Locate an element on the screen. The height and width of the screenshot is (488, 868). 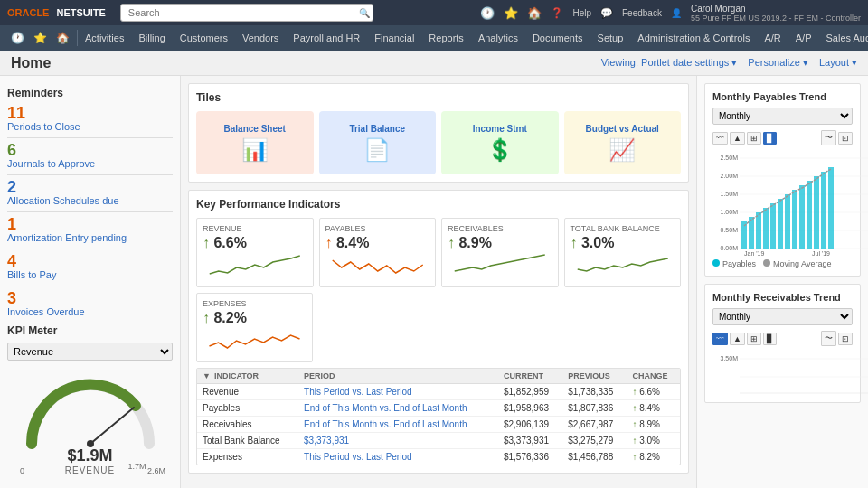
nav-ap: A/P is located at coordinates (804, 38).